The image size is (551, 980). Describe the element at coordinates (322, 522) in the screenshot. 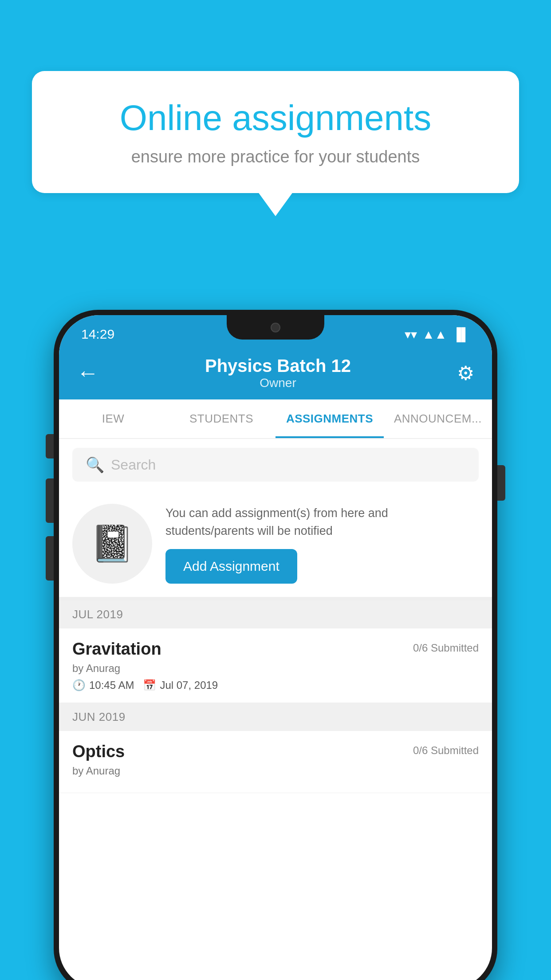

I see `promo-description: You can add assignment(s) from here and …` at that location.